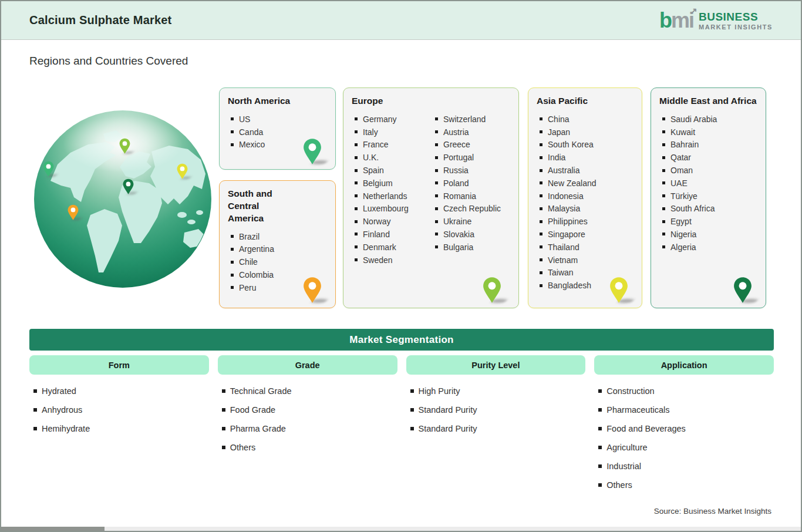 Image resolution: width=802 pixels, height=532 pixels. Describe the element at coordinates (682, 170) in the screenshot. I see `item-label: Oman` at that location.